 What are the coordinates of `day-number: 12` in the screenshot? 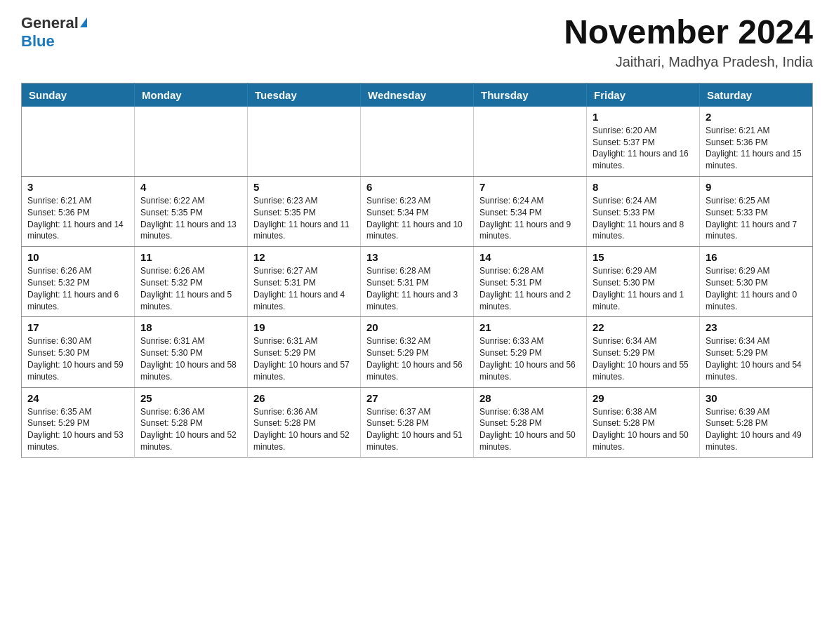 It's located at (304, 257).